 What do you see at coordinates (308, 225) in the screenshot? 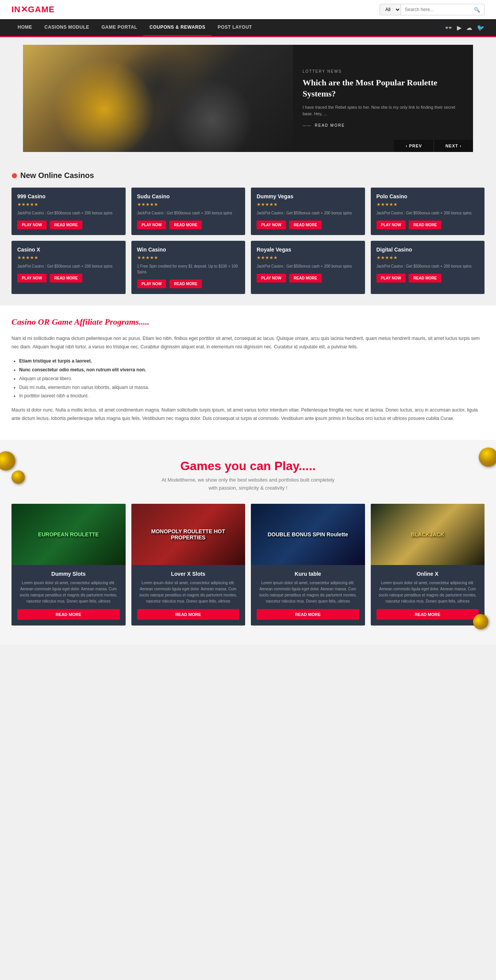
I see `casino-btns-2: PLAY NOW READ MORE` at bounding box center [308, 225].